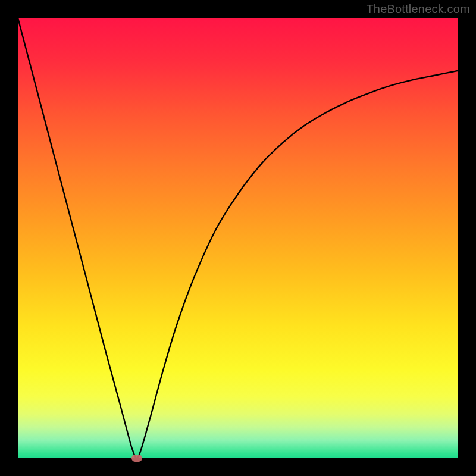  Describe the element at coordinates (418, 10) in the screenshot. I see `watermark-text: TheBottleneck.com` at that location.